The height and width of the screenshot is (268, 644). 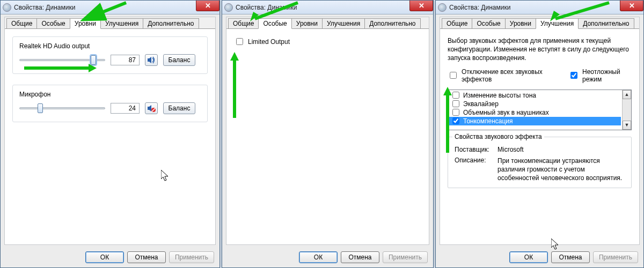 I want to click on immediate-mode-row: Неотложный режим, so click(x=600, y=76).